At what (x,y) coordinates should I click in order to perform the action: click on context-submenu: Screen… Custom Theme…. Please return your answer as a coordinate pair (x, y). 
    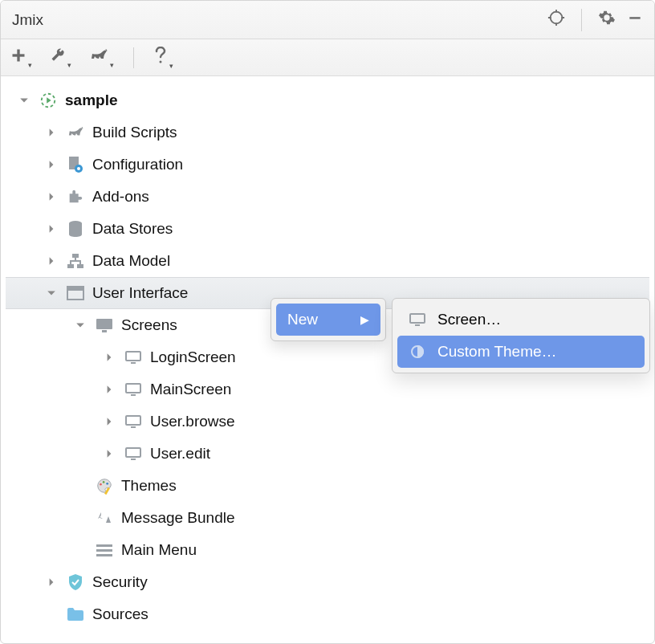
    Looking at the image, I should click on (521, 336).